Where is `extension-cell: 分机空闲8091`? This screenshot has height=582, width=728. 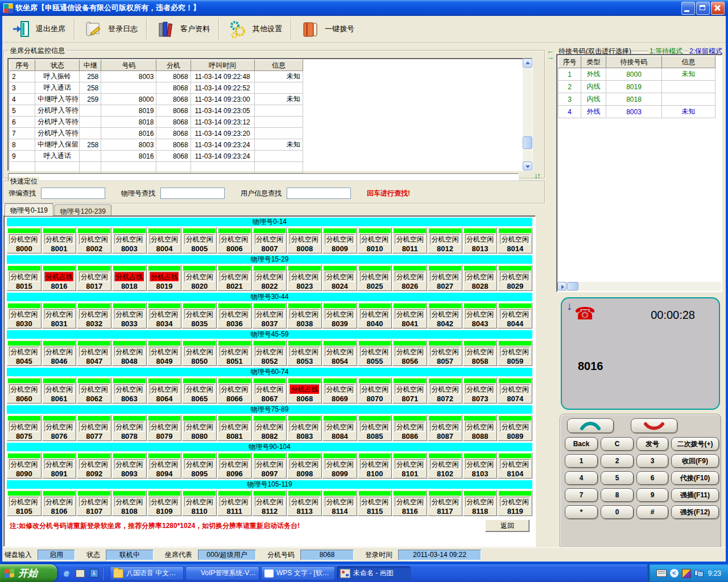 extension-cell: 分机空闲8091 is located at coordinates (59, 465).